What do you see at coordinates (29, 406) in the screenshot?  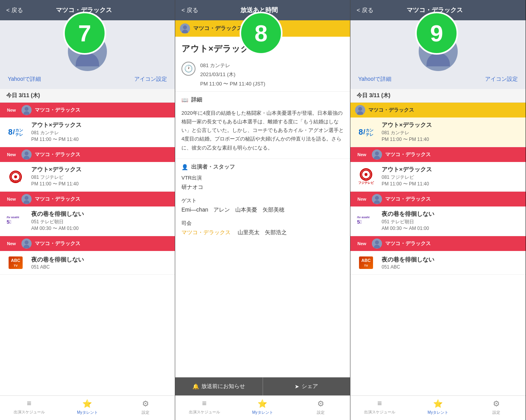 I see `tab-schedule-7: ≡ 出演スケジュール` at bounding box center [29, 406].